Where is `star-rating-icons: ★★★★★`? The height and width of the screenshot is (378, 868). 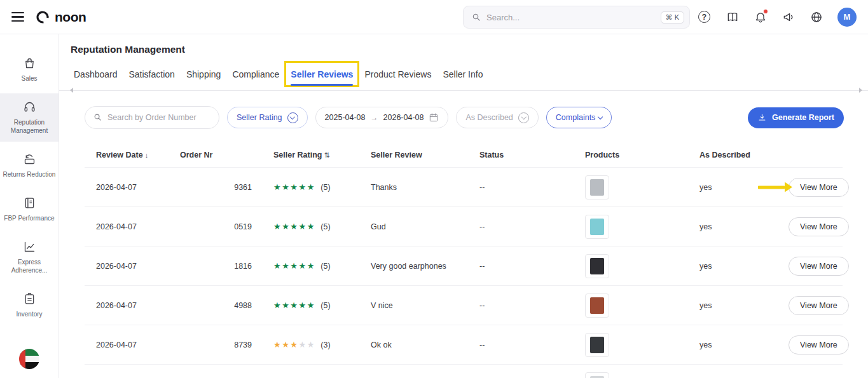 star-rating-icons: ★★★★★ is located at coordinates (294, 344).